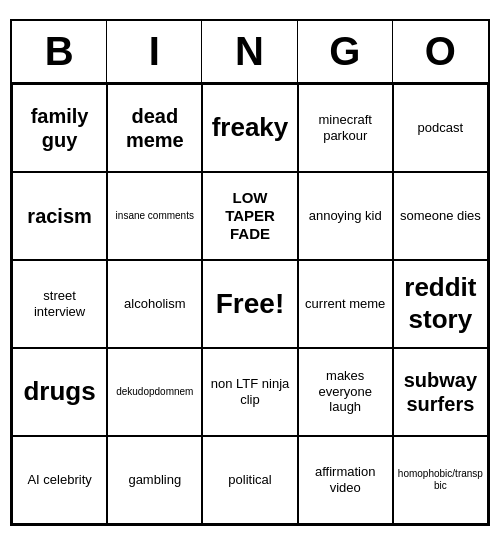  What do you see at coordinates (250, 216) in the screenshot?
I see `bingo-cell-7: LOW TAPER FADE` at bounding box center [250, 216].